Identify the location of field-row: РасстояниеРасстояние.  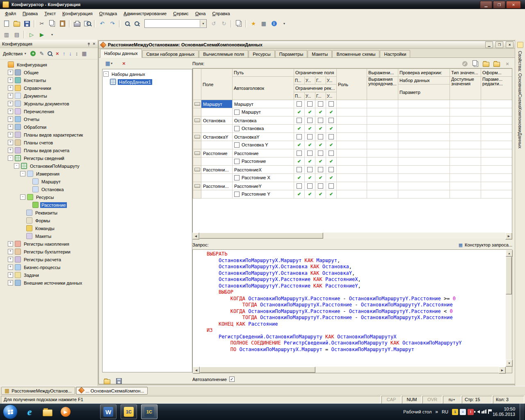
(353, 153).